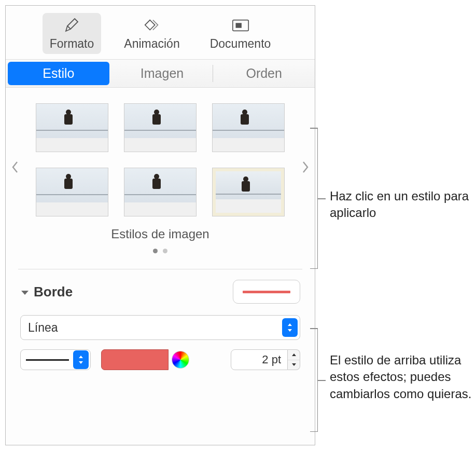 The image size is (476, 449). Describe the element at coordinates (317, 380) in the screenshot. I see `callout-bracket-bottom` at that location.